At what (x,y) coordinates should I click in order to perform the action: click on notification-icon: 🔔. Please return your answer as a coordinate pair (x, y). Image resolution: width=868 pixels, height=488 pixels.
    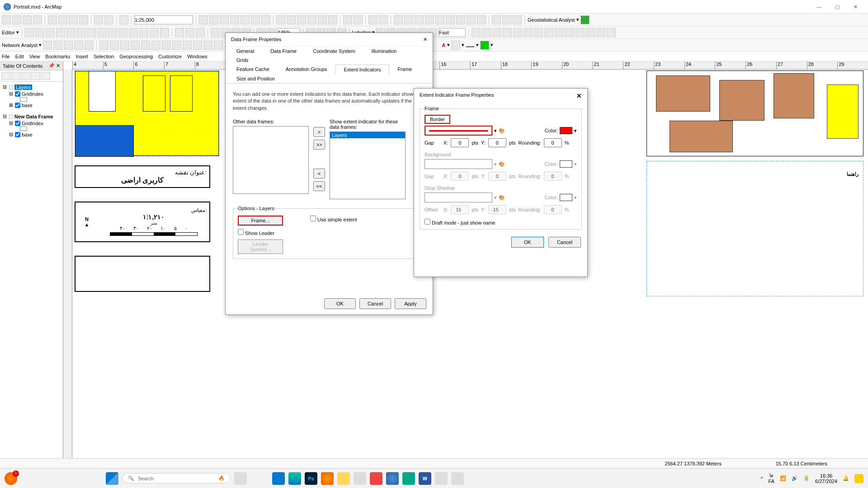
    Looking at the image, I should click on (846, 478).